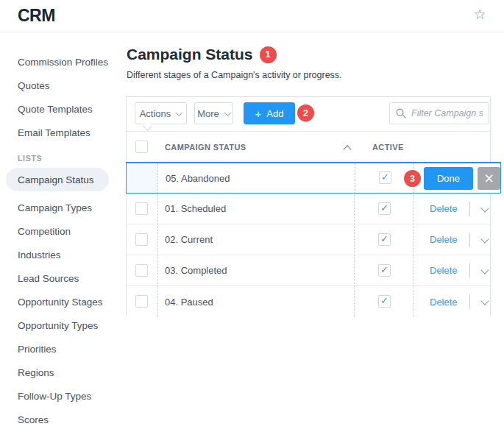 The image size is (504, 429). What do you see at coordinates (59, 255) in the screenshot?
I see `sidebar-item-industries: Industries` at bounding box center [59, 255].